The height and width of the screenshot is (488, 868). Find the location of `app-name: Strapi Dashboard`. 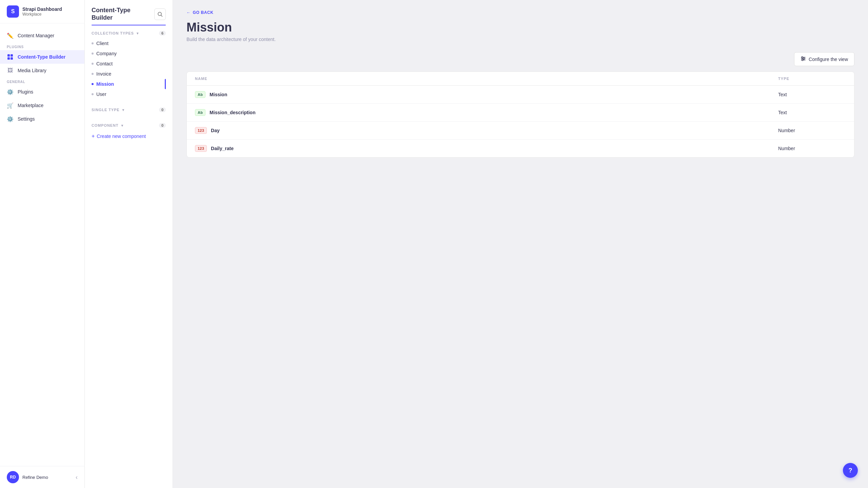

app-name: Strapi Dashboard is located at coordinates (42, 9).